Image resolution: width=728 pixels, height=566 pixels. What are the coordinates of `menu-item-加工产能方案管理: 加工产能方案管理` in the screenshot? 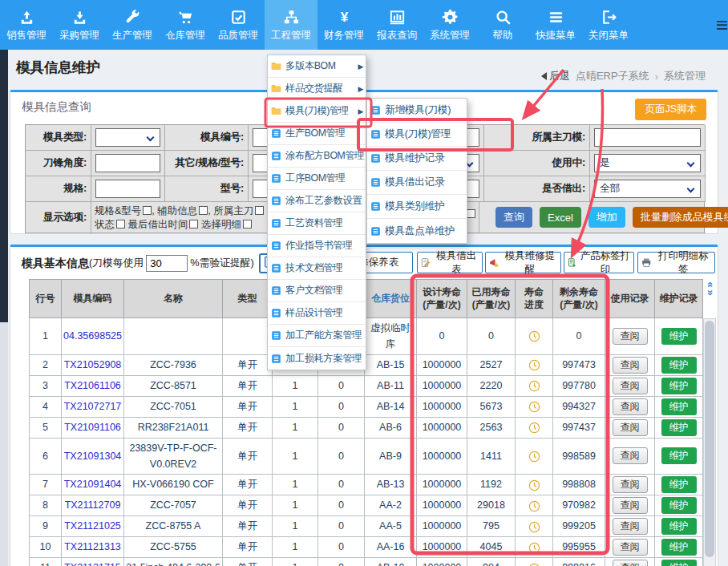 It's located at (317, 336).